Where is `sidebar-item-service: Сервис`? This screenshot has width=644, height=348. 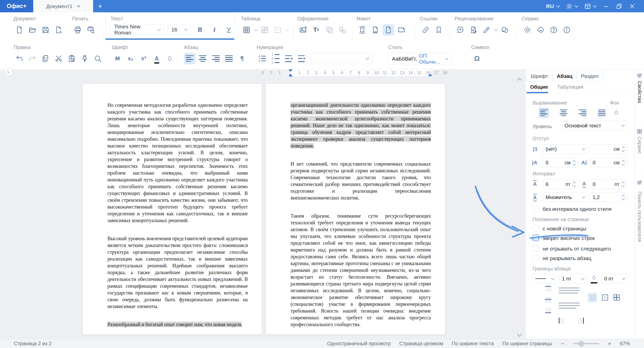 sidebar-item-service: Сервис is located at coordinates (639, 141).